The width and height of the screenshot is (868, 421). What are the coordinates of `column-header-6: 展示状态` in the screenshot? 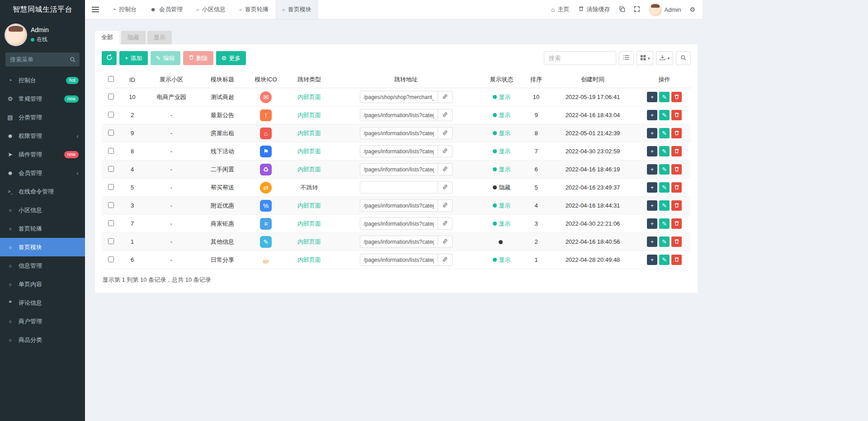 It's located at (502, 80).